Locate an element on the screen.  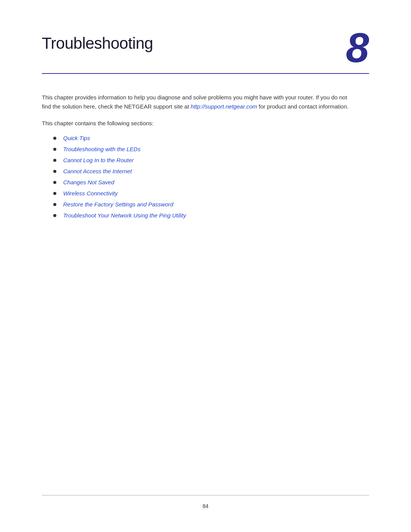
netgear-support-link: http://support.netgear.com is located at coordinates (224, 107).